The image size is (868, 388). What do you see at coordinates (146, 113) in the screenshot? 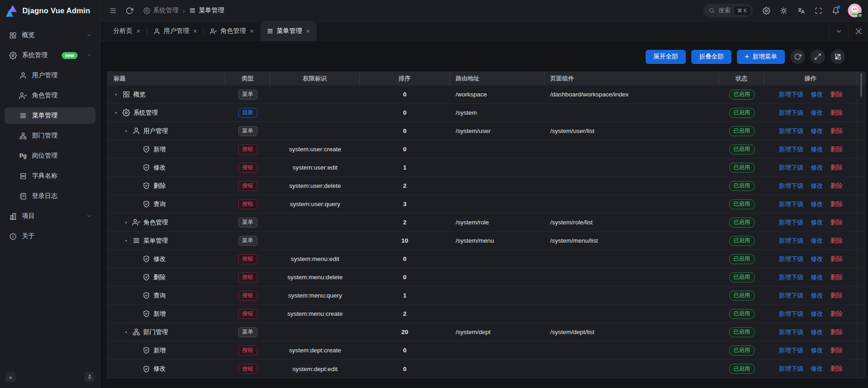
I see `row-title: 系统管理` at bounding box center [146, 113].